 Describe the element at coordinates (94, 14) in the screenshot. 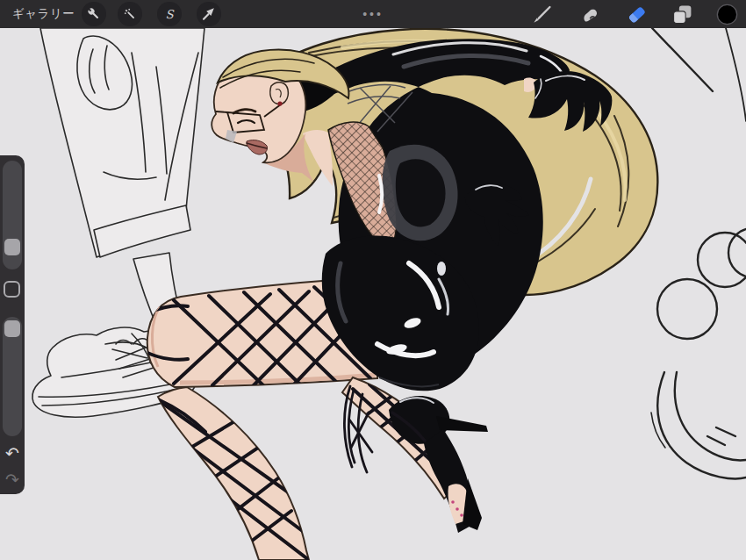

I see `actions-button` at that location.